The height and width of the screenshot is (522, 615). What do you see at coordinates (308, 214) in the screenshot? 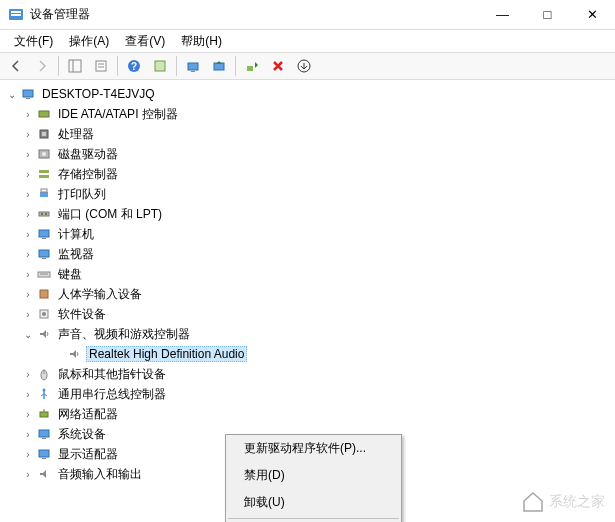
I see `tree-node: ›端口 (COM 和 LPT)` at bounding box center [308, 214].